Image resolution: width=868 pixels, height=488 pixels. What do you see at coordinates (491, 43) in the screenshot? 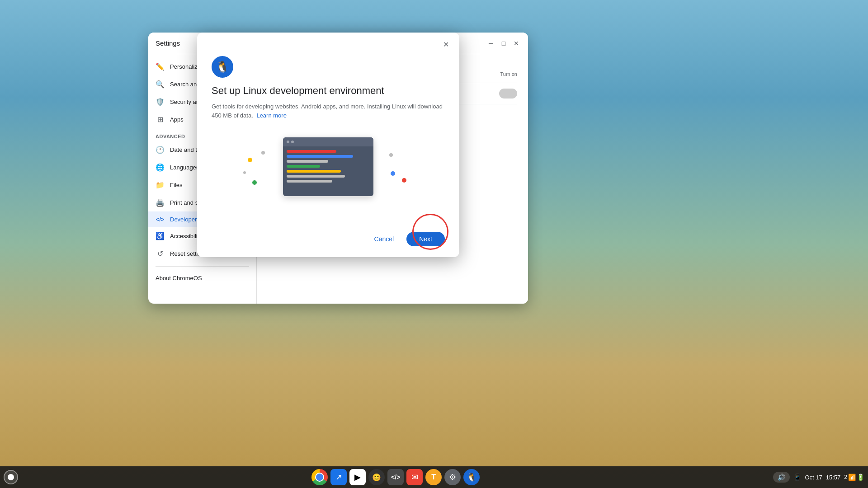
I see `minimize-button: ─` at bounding box center [491, 43].